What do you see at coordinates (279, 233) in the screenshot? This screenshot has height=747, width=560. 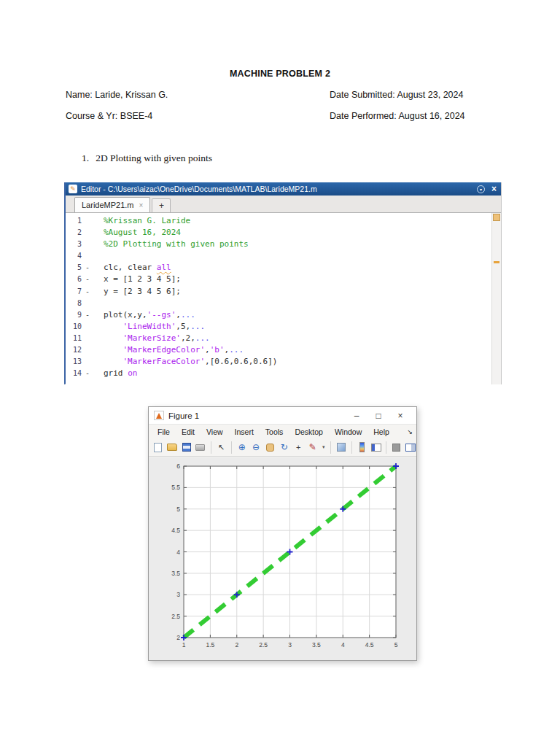 I see `code-line: 2%August 16, 2024` at bounding box center [279, 233].